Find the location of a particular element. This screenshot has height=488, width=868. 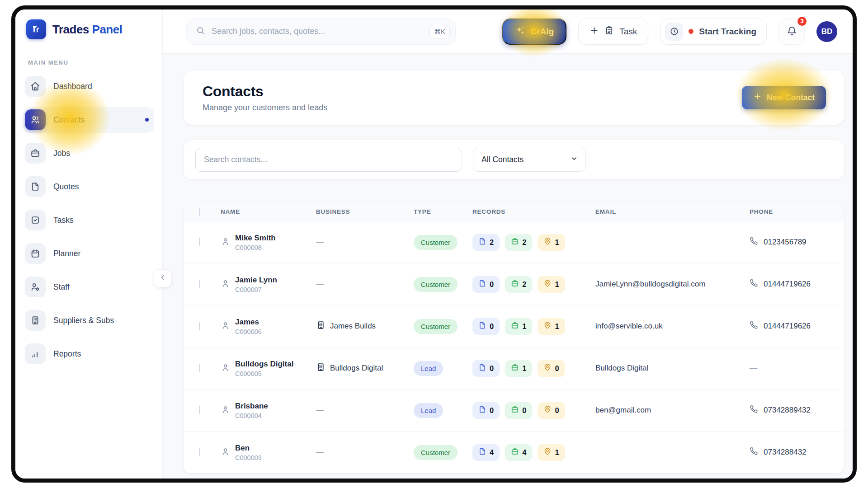

check-square-icon is located at coordinates (35, 220).